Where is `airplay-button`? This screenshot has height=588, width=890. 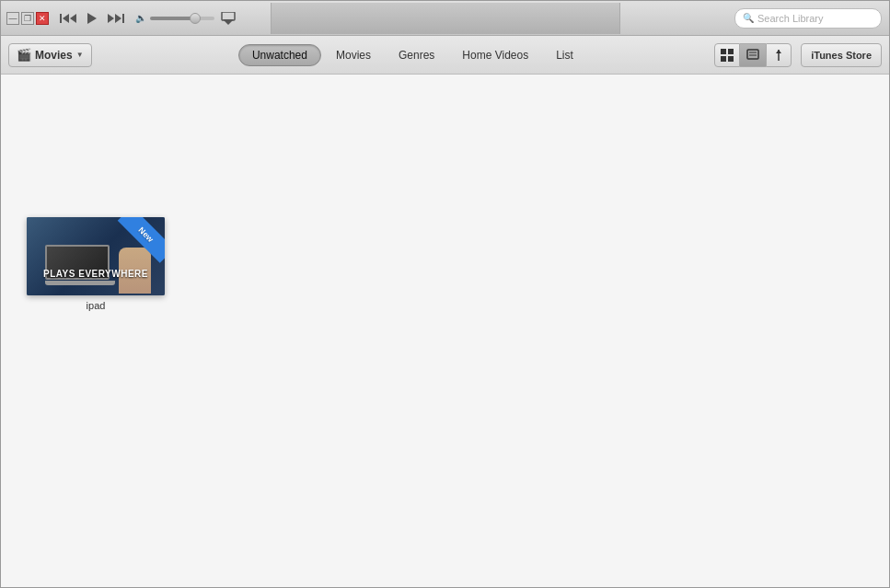
airplay-button is located at coordinates (228, 18).